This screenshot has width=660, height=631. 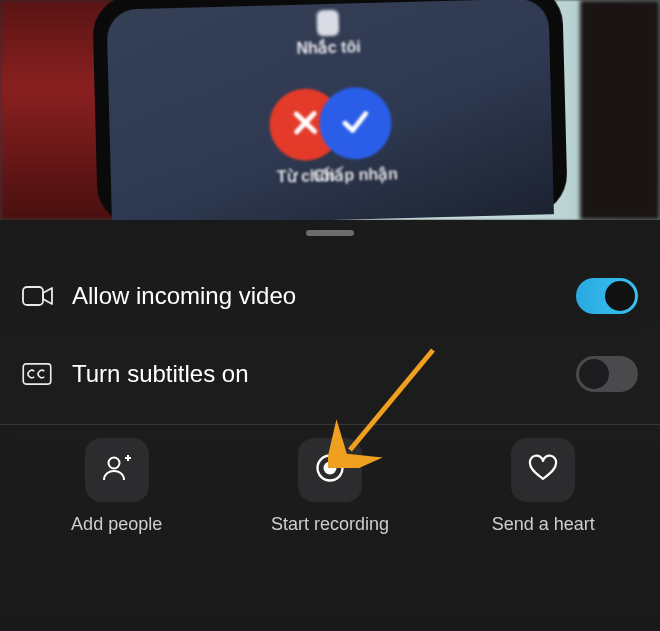 I want to click on start-recording-label: Start recording, so click(x=330, y=524).